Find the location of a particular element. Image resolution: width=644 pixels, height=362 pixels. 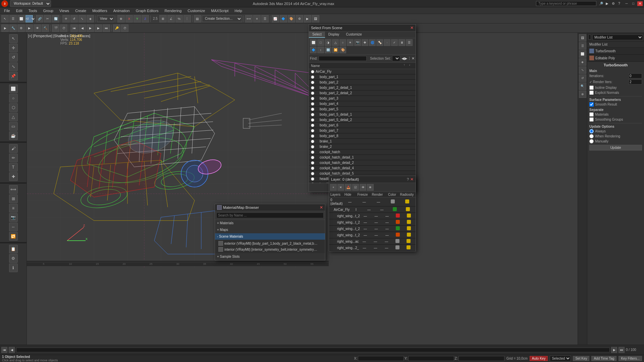

rp-btn-6: ↺ is located at coordinates (583, 78).